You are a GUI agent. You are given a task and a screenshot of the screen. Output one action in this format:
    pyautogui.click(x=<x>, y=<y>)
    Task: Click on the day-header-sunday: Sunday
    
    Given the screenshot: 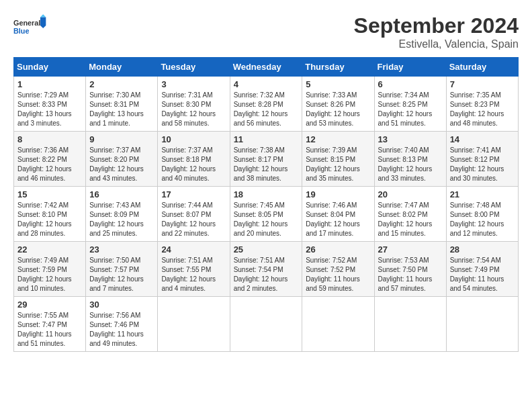 What is the action you would take?
    pyautogui.click(x=50, y=67)
    